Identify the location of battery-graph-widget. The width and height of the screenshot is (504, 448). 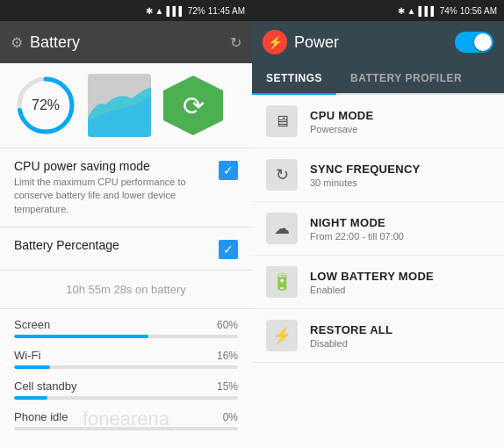
(119, 105).